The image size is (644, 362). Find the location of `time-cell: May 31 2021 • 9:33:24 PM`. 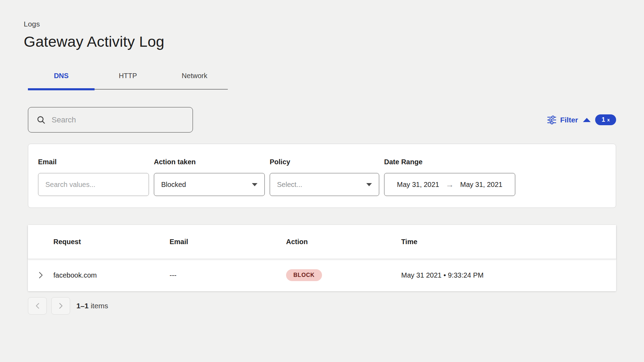

time-cell: May 31 2021 • 9:33:24 PM is located at coordinates (509, 276).